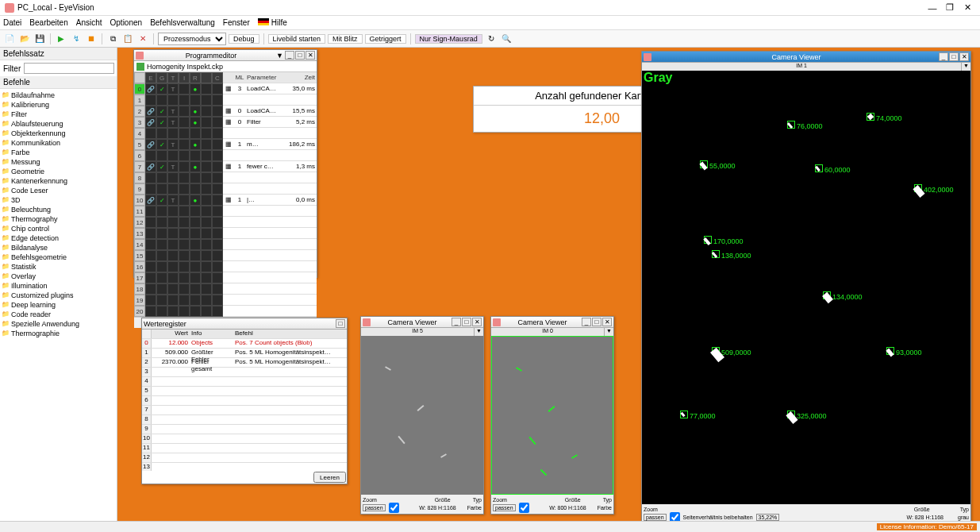 The height and width of the screenshot is (532, 980). What do you see at coordinates (477, 322) in the screenshot?
I see `cam1-close-icon: ✕` at bounding box center [477, 322].